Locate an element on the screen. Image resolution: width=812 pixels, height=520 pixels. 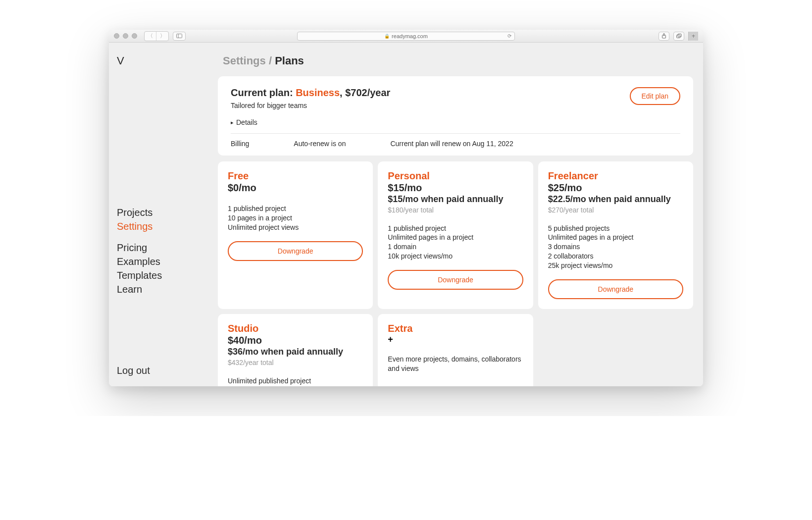
lock-icon: 🔒 is located at coordinates (387, 36).